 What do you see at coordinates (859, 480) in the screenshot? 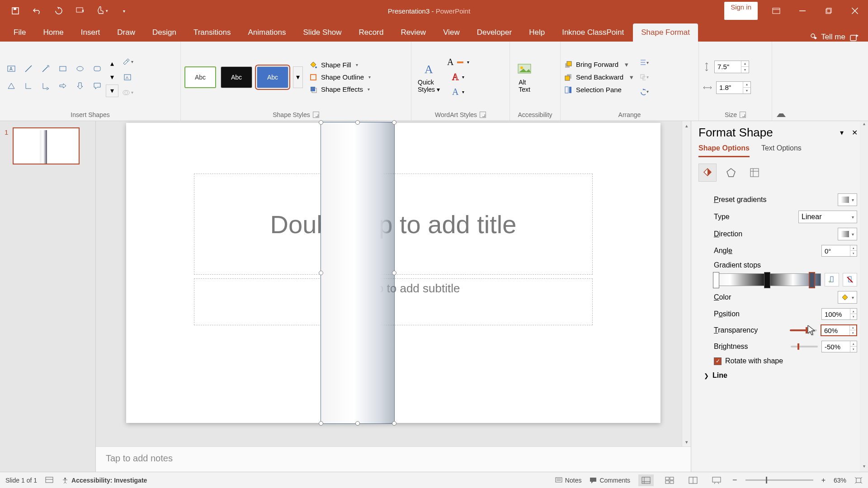
I see `fit-slide-icon` at bounding box center [859, 480].